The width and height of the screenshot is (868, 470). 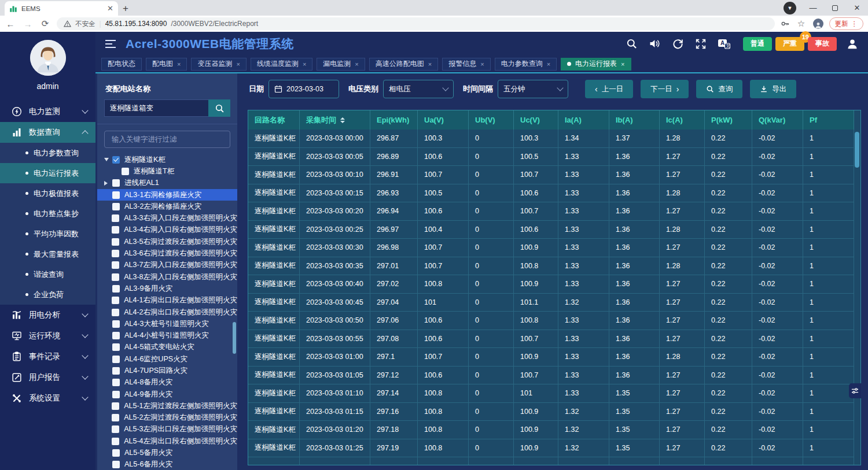 What do you see at coordinates (167, 218) in the screenshot?
I see `tree-node: AL3-3右洞入口段左侧加强照明火灾` at bounding box center [167, 218].